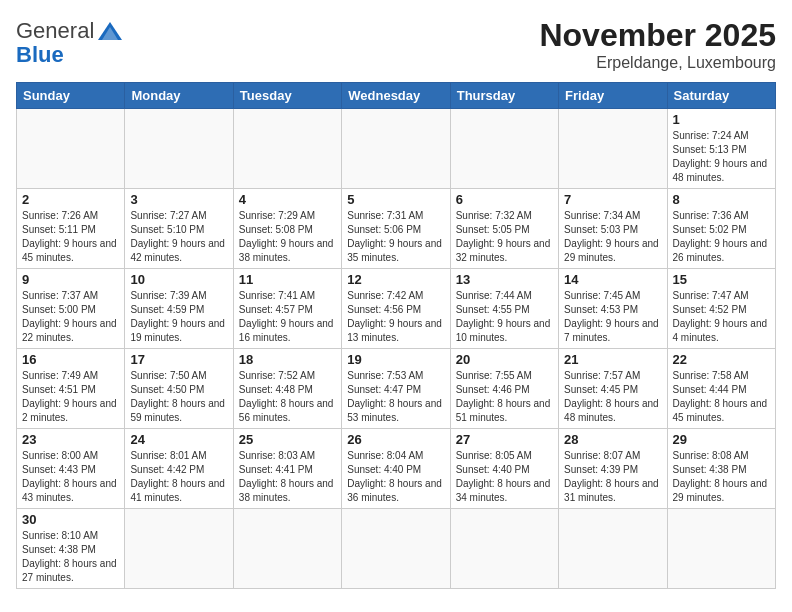 Image resolution: width=792 pixels, height=612 pixels. I want to click on day-info: Sunrise: 7:42 AM Sunset: 4:56 PM Dayligh…, so click(396, 317).